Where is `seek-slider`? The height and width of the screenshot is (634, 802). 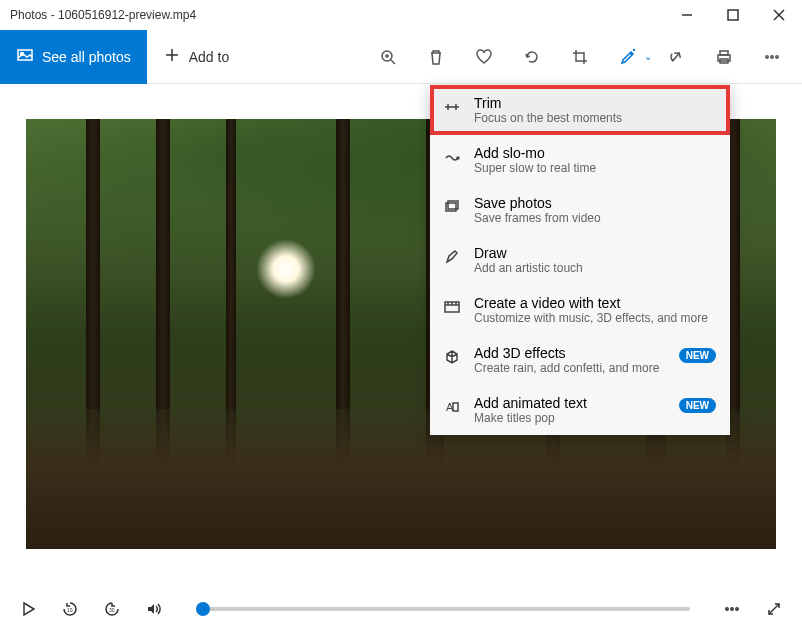 seek-slider is located at coordinates (443, 609).